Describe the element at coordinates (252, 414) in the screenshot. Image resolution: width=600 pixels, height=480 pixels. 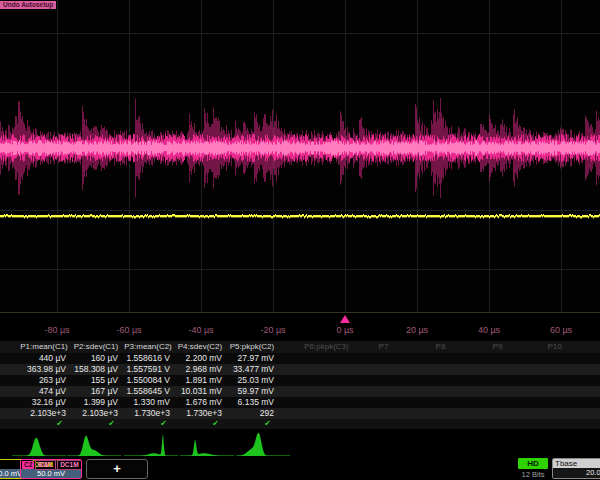
I see `measure-value-cell: 292` at that location.